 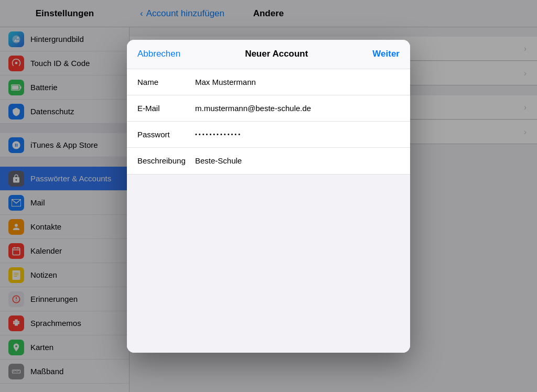 I want to click on description-value: Beste-Schule, so click(x=218, y=160).